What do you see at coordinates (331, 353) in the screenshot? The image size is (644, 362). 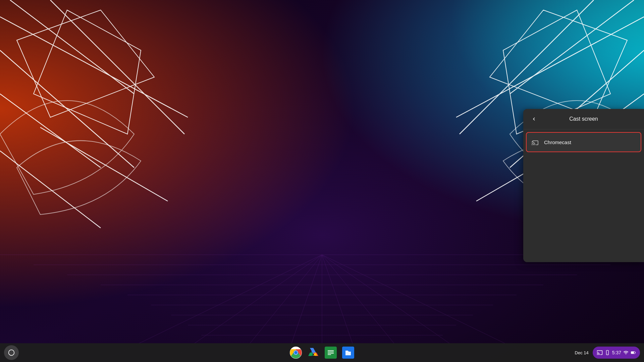 I see `sheets-logo` at bounding box center [331, 353].